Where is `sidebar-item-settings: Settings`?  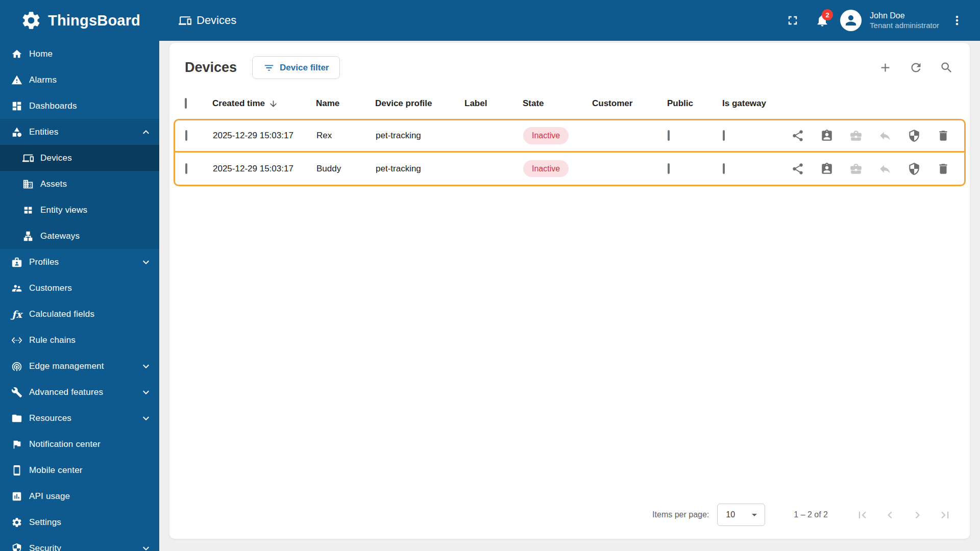 sidebar-item-settings: Settings is located at coordinates (80, 522).